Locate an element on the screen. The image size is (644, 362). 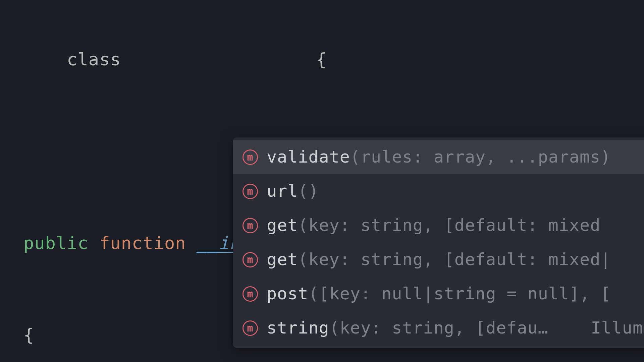
autocomplete-item-name: string is located at coordinates (298, 328).